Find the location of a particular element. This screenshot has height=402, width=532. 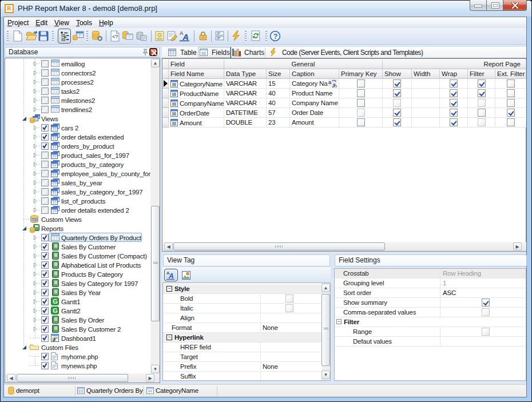

svg-text: あ is located at coordinates (335, 85).